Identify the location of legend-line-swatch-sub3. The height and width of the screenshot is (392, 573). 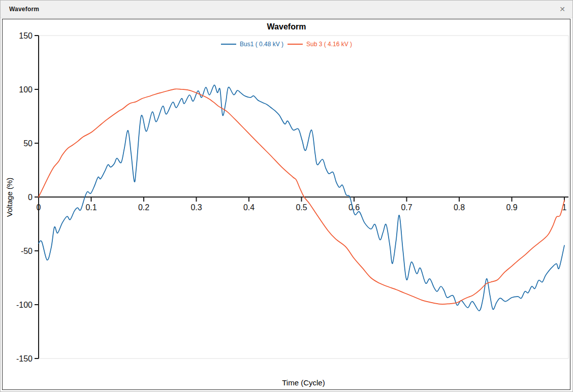
(295, 44).